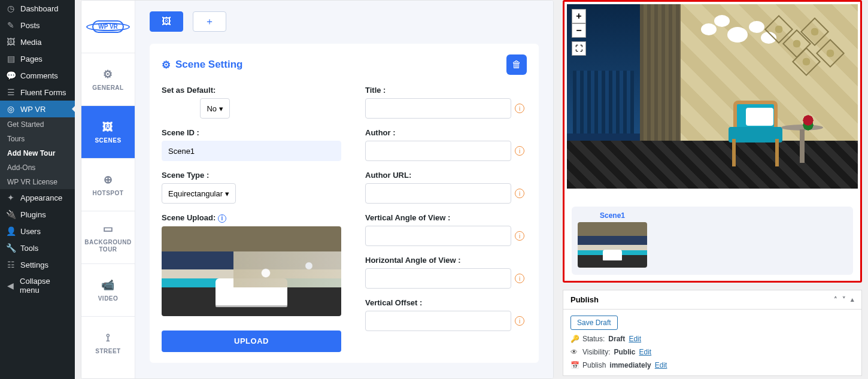 The height and width of the screenshot is (379, 868). What do you see at coordinates (624, 352) in the screenshot?
I see `visibility-value: Public` at bounding box center [624, 352].